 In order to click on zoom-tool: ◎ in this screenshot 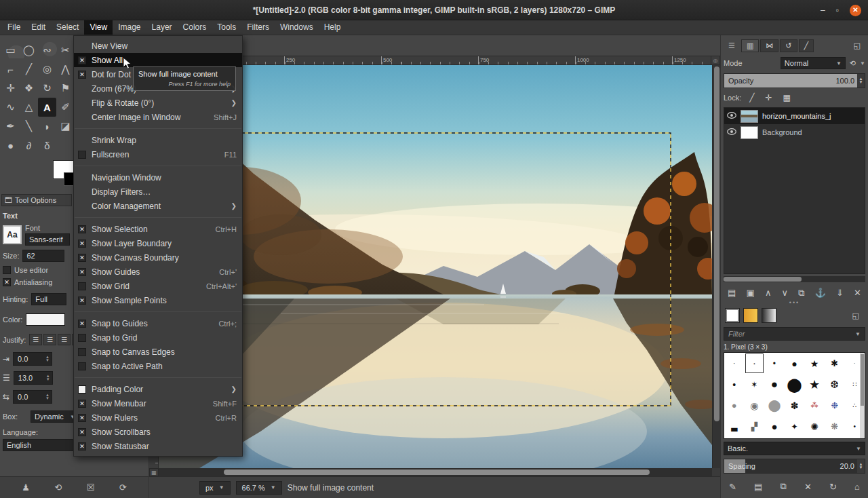, I will do `click(47, 69)`.